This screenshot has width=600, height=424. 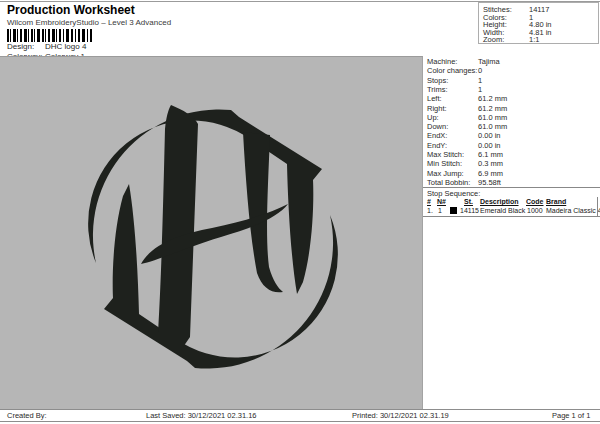 What do you see at coordinates (573, 210) in the screenshot?
I see `row-brand: Madeira Classic 40` at bounding box center [573, 210].